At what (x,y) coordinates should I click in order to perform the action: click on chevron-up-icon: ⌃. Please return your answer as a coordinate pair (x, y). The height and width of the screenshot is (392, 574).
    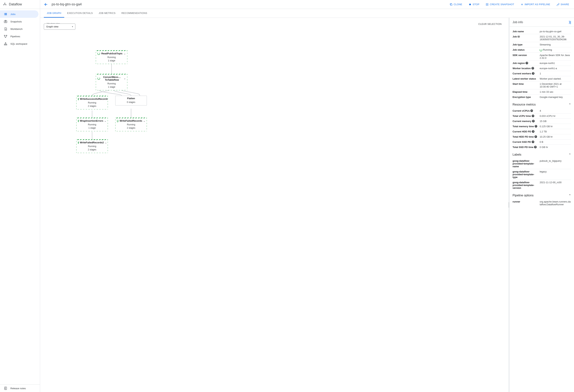
    Looking at the image, I should click on (570, 195).